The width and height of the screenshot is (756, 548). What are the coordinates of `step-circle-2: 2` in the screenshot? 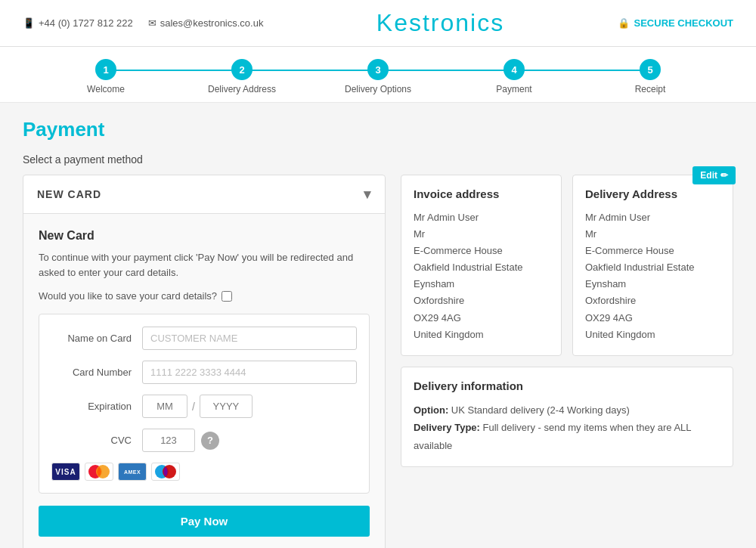 It's located at (242, 70).